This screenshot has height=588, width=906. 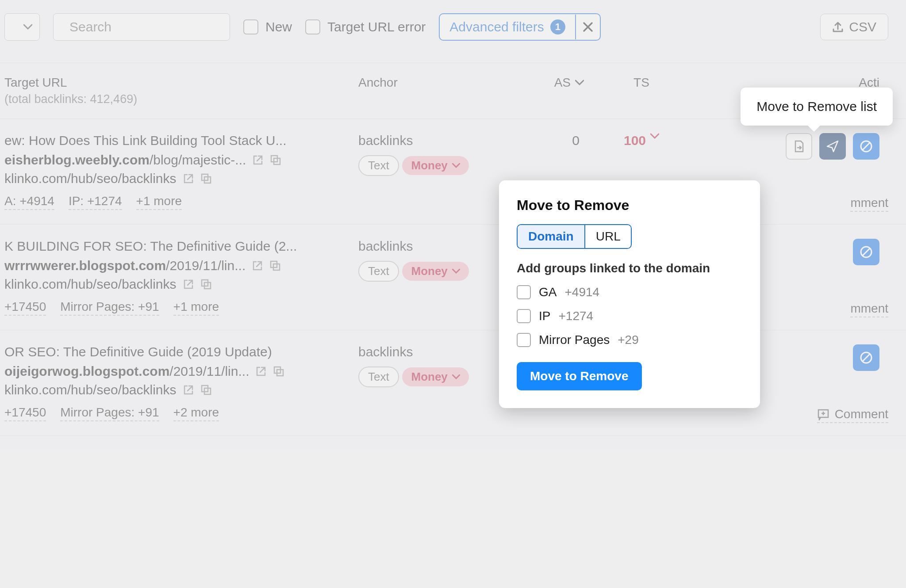 What do you see at coordinates (558, 27) in the screenshot?
I see `advanced-filters-count: 1` at bounding box center [558, 27].